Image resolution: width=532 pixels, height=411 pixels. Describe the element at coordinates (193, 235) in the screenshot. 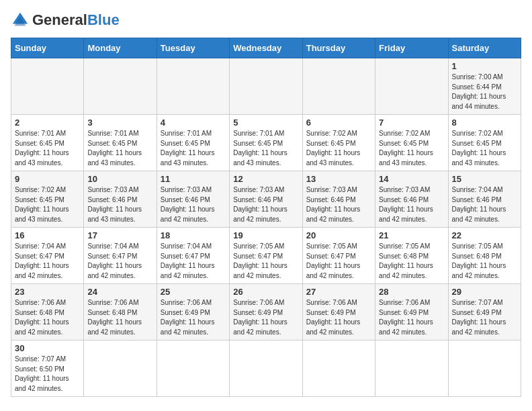

I see `day-number: 18` at that location.